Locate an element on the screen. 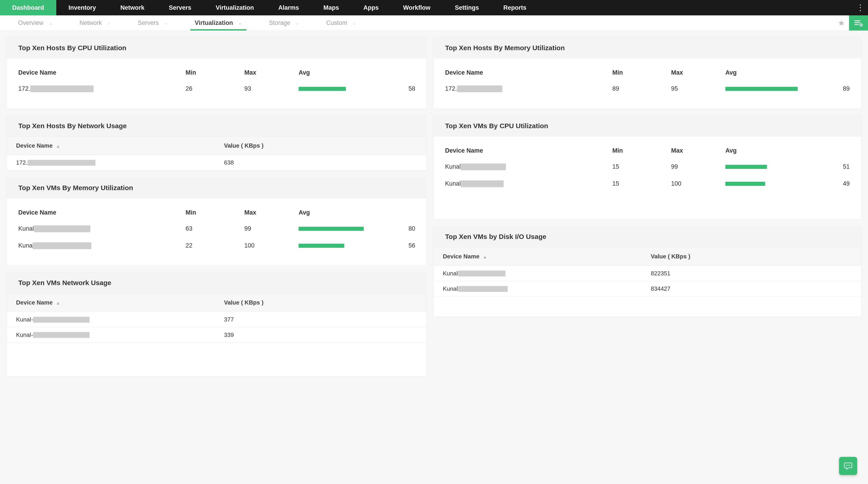  cell-device: Kunal- is located at coordinates (120, 320).